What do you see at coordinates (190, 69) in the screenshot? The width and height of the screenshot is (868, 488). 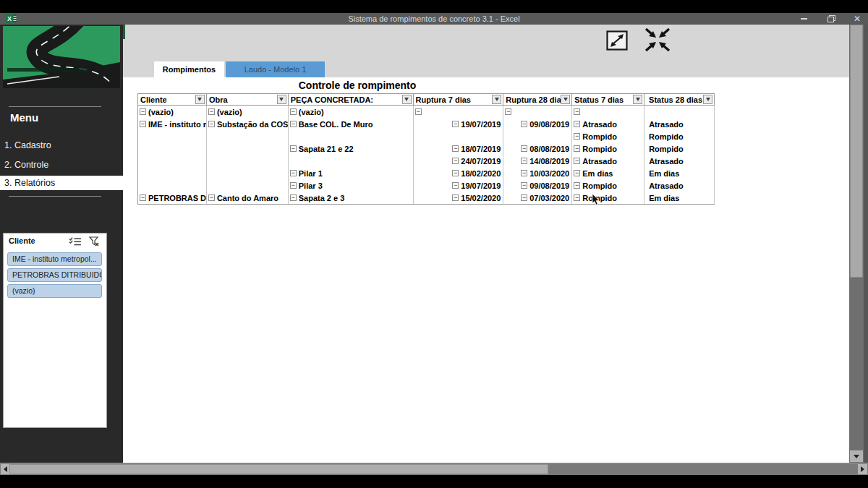 I see `tab-rompimentos: Rompimentos` at bounding box center [190, 69].